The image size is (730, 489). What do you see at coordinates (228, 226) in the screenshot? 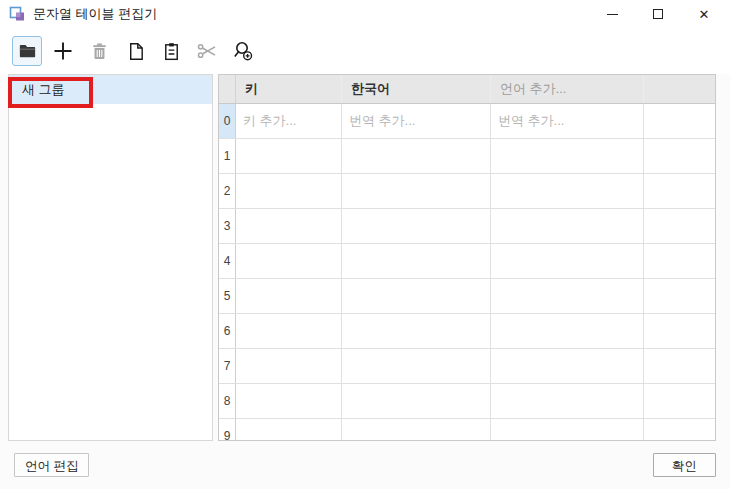
I see `row-header: 3` at bounding box center [228, 226].